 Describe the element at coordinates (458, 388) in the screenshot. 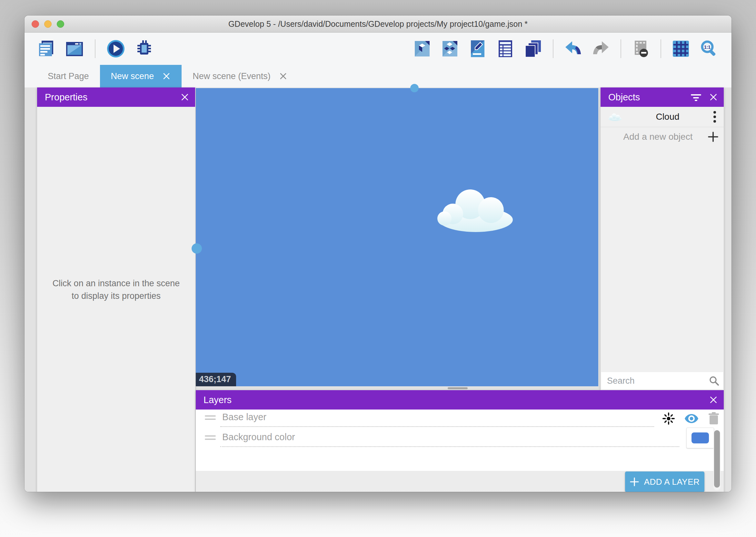

I see `canvas-horizontal-scrollbar` at that location.